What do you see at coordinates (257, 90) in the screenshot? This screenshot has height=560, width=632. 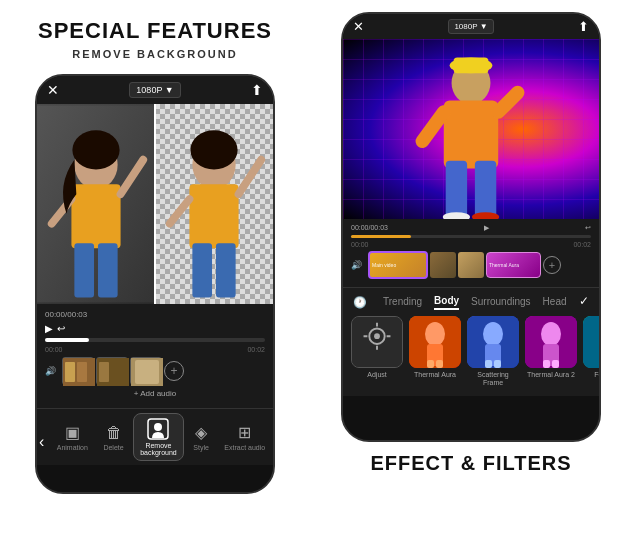 I see `upload-icon: ⬆` at bounding box center [257, 90].